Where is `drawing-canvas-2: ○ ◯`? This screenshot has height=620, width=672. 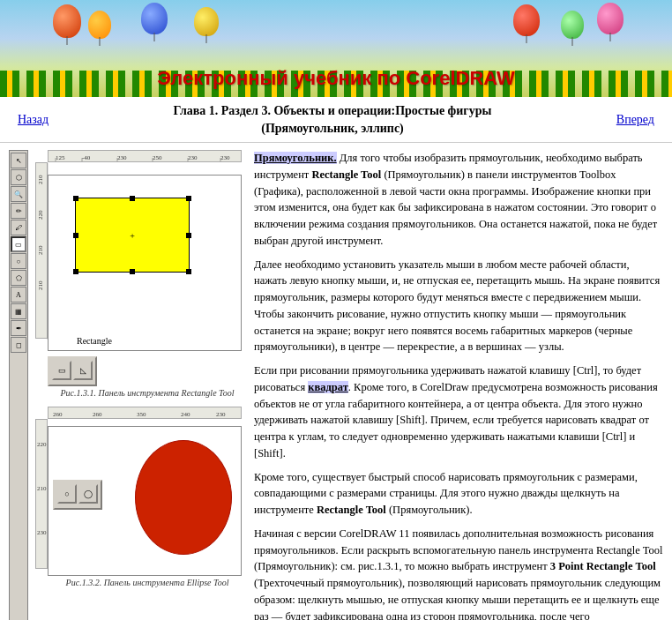 drawing-canvas-2: ○ ◯ is located at coordinates (145, 501).